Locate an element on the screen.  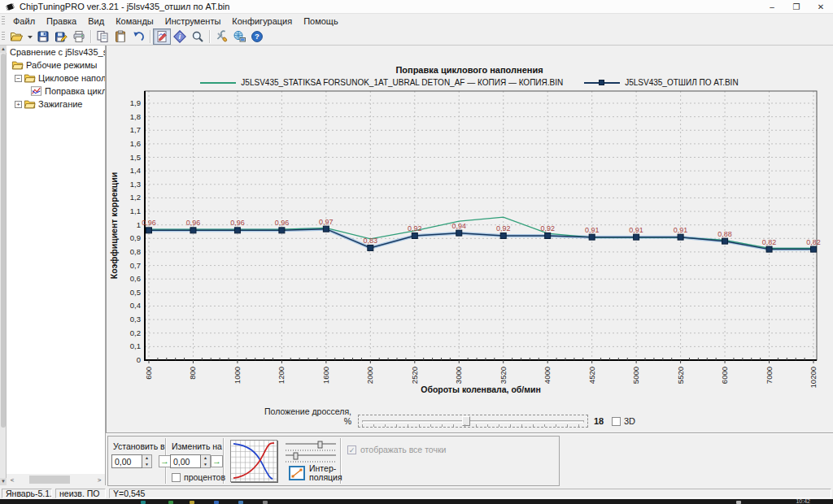
undo-button is located at coordinates (138, 37).